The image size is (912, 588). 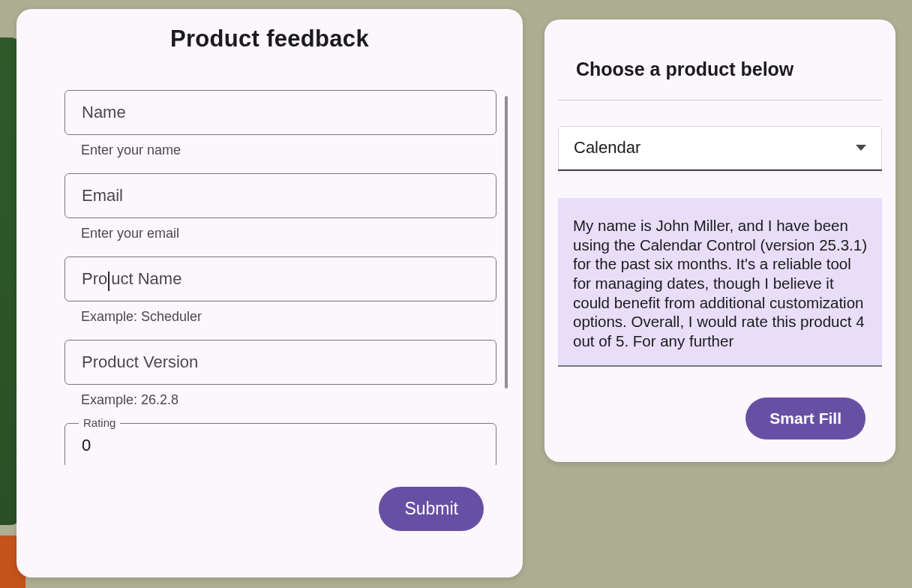 What do you see at coordinates (282, 291) in the screenshot?
I see `field-product-name: Prouct Name Example: Scheduler` at bounding box center [282, 291].